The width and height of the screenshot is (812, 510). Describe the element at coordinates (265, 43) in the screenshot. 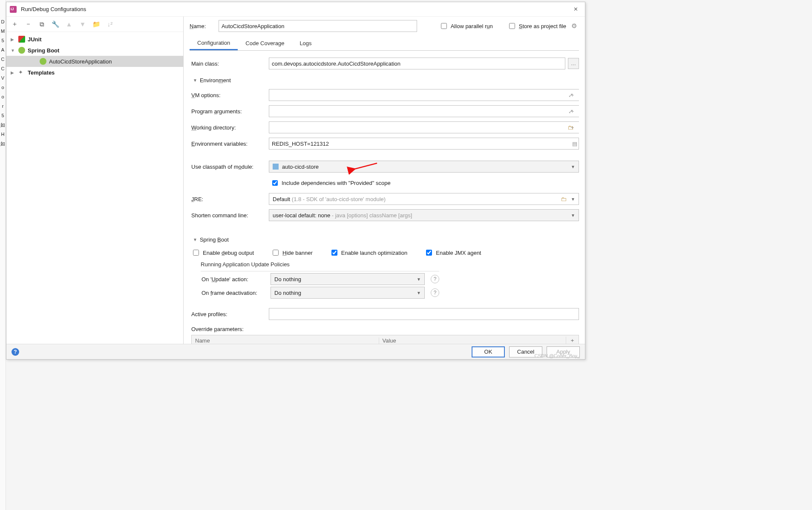

I see `tab-code-coverage: Code Coverage` at that location.